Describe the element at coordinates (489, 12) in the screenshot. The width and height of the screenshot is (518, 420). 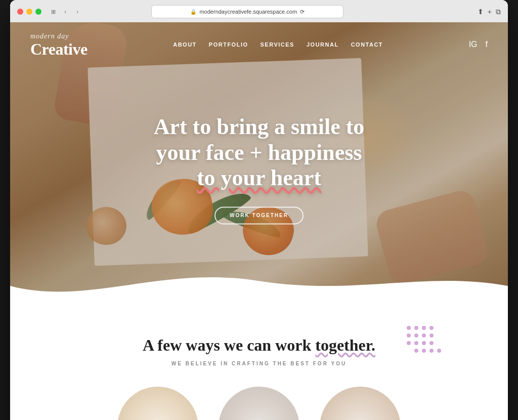
I see `browser-actions: ⬆ + ⧉` at that location.